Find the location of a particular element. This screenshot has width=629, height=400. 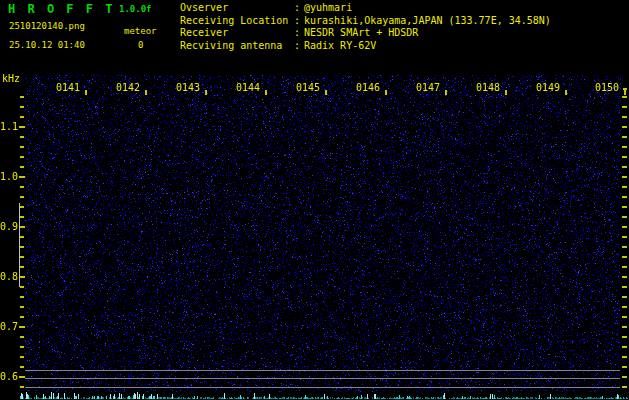

time-tick-label: 0141 is located at coordinates (68, 88).